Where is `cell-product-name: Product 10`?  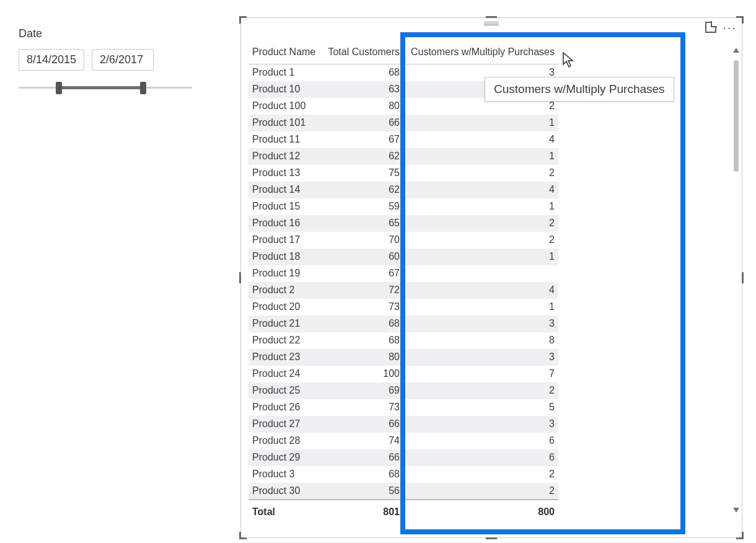
cell-product-name: Product 10 is located at coordinates (286, 89).